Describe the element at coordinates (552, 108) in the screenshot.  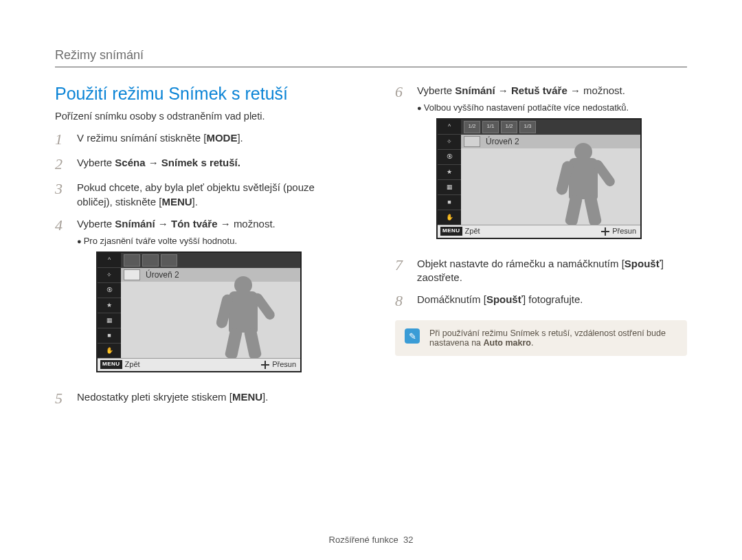
I see `step-6-bullet: Volbou vyššího nastavení potlačíte více …` at that location.